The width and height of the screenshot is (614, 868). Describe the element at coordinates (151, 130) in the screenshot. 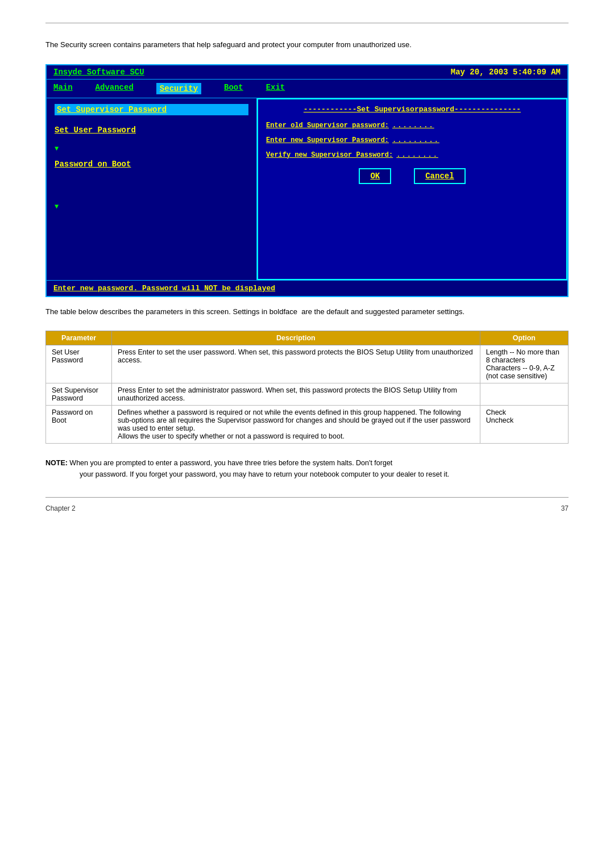

I see `menu-set-user-password: Set User Password` at that location.